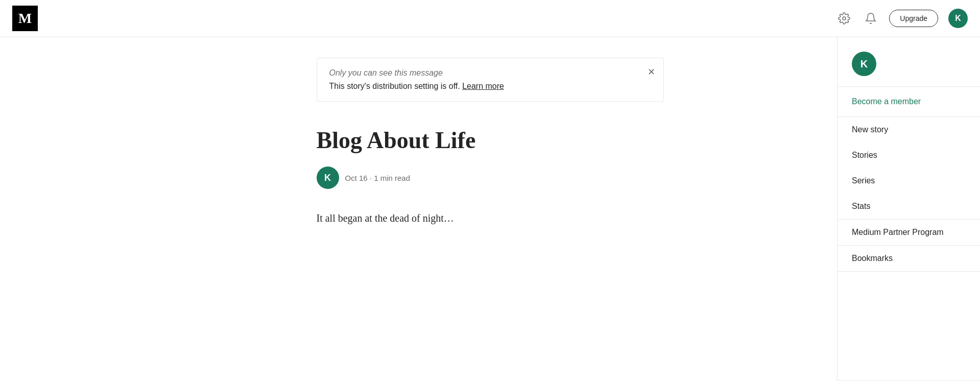 This screenshot has height=381, width=980. I want to click on notice-only-you-text: Only you can see this message, so click(490, 73).